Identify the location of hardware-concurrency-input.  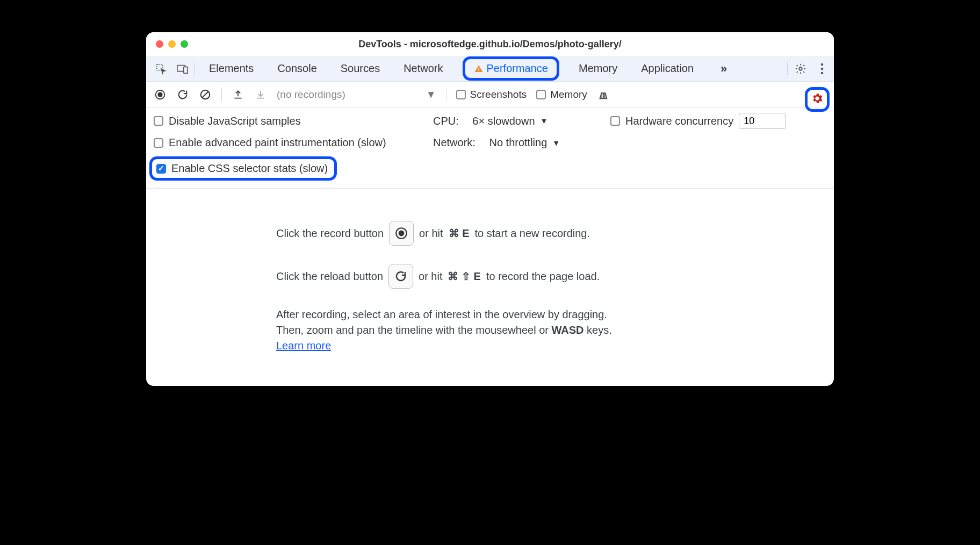
(762, 121).